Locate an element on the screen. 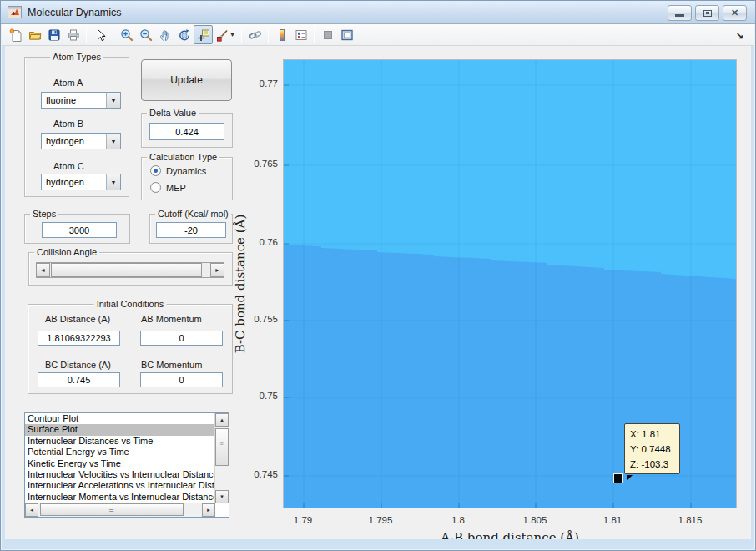 The image size is (756, 551). steps-panel: Steps 3000 is located at coordinates (77, 229).